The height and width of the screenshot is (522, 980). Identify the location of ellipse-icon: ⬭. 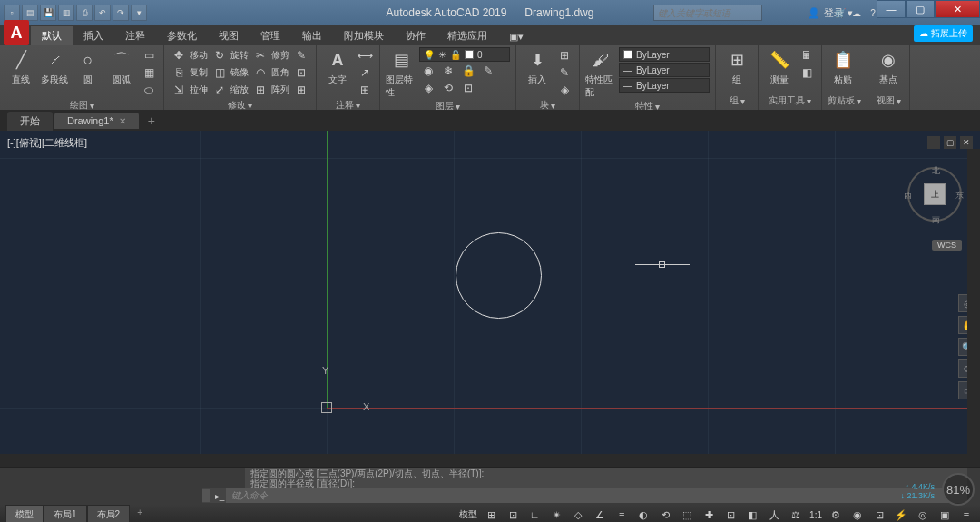
(149, 90).